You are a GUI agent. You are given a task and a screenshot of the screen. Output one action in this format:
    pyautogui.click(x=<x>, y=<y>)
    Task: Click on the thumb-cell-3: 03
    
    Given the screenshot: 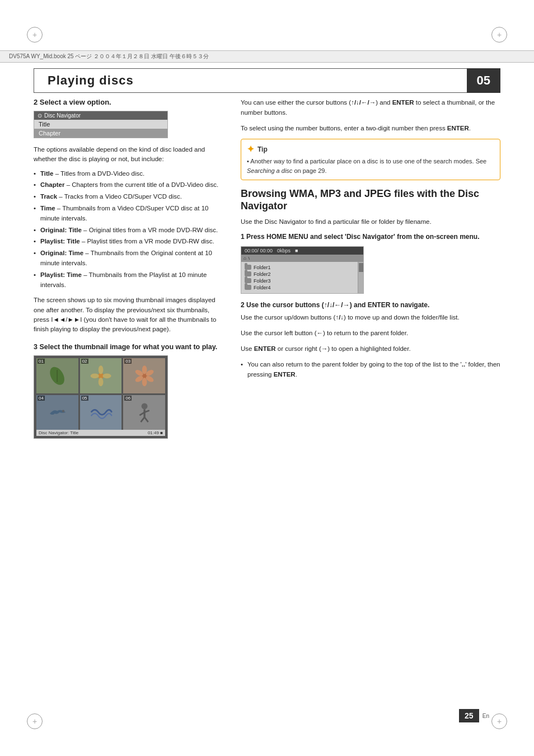 What is the action you would take?
    pyautogui.click(x=144, y=375)
    